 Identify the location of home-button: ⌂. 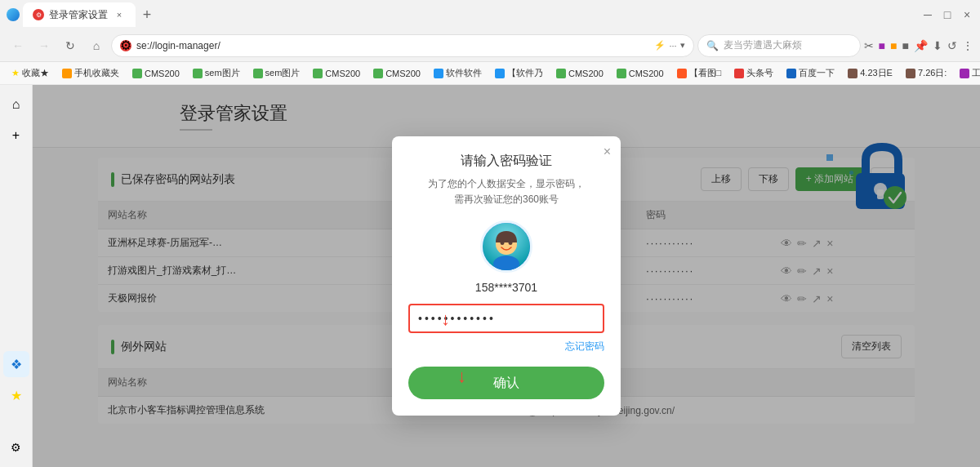
(96, 46).